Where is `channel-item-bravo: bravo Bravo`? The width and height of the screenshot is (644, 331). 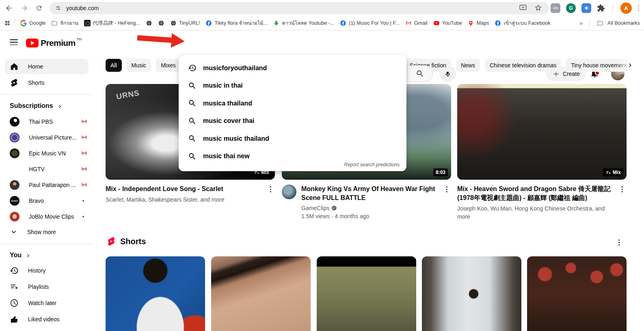 channel-item-bravo: bravo Bravo is located at coordinates (47, 200).